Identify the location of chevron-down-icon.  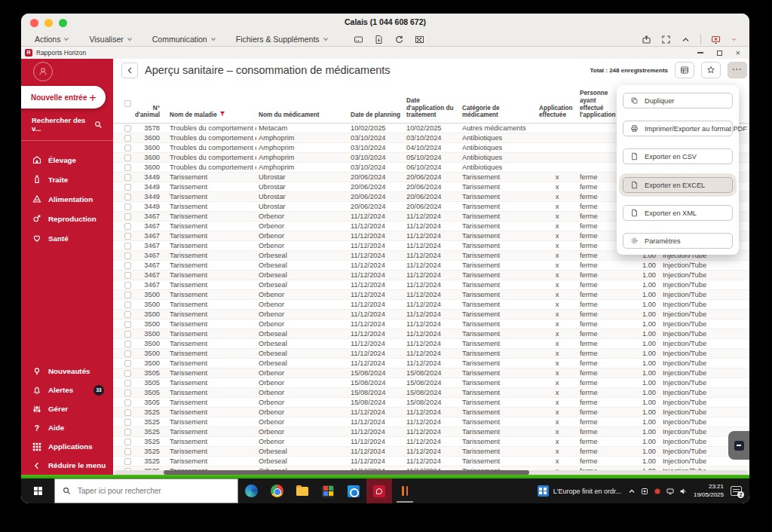
(734, 39).